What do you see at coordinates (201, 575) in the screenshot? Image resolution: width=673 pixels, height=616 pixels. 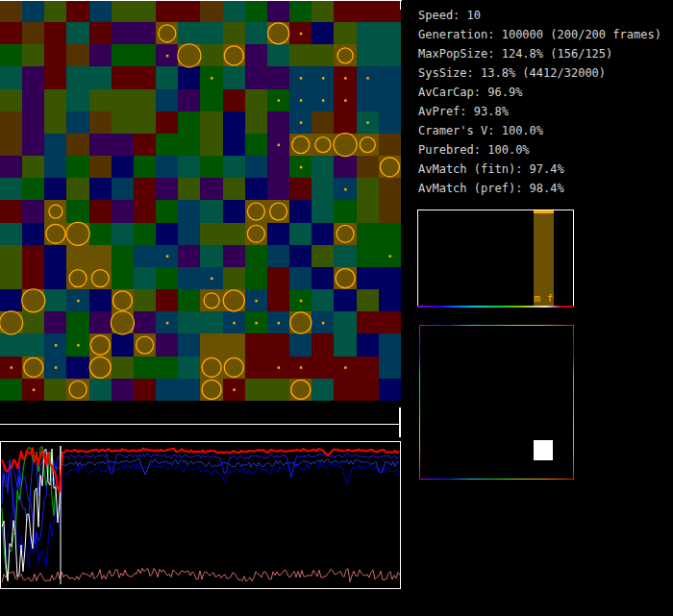 I see `chart-series-salmon` at bounding box center [201, 575].